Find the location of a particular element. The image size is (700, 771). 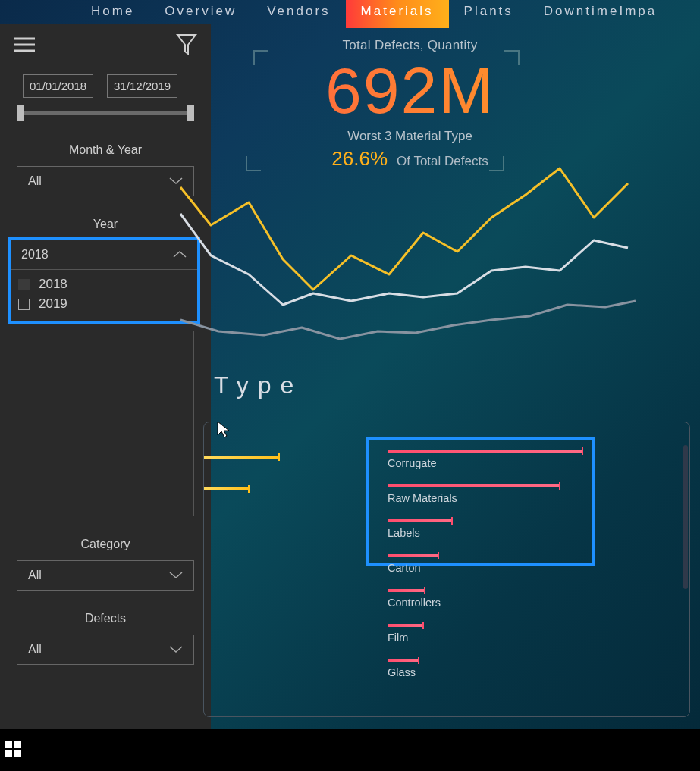

bar-row: Glass is located at coordinates (403, 669).